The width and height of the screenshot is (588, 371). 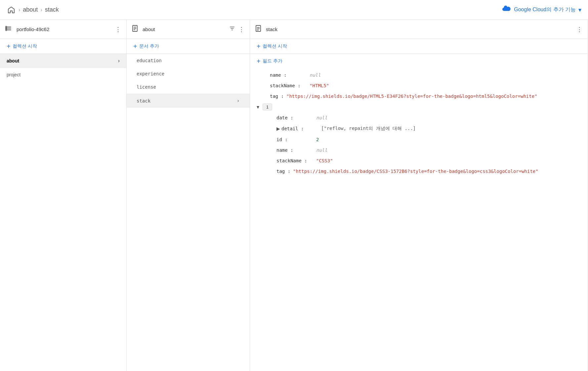 I want to click on field-value-name-top: null, so click(x=315, y=75).